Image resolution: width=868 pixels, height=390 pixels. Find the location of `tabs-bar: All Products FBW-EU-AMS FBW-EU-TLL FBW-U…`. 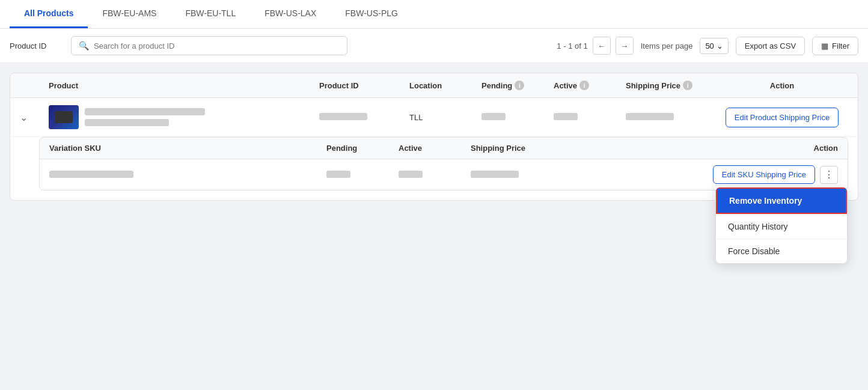

tabs-bar: All Products FBW-EU-AMS FBW-EU-TLL FBW-U… is located at coordinates (434, 14).